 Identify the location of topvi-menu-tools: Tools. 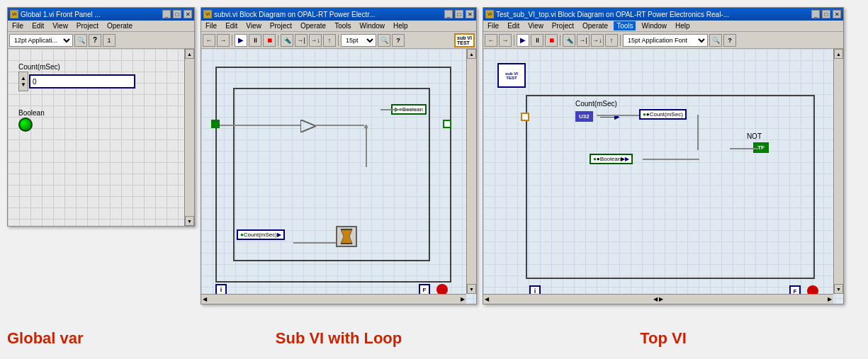
(625, 25).